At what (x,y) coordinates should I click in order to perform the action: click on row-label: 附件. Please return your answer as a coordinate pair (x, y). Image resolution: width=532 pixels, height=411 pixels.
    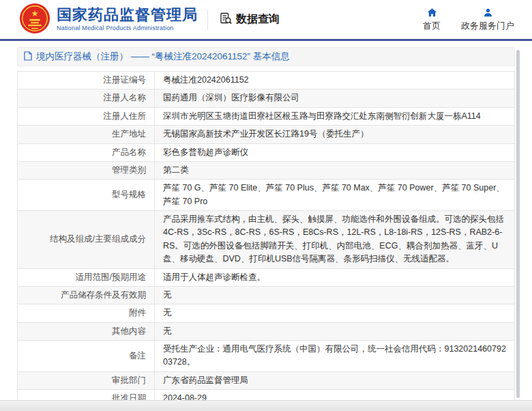
    Looking at the image, I should click on (86, 313).